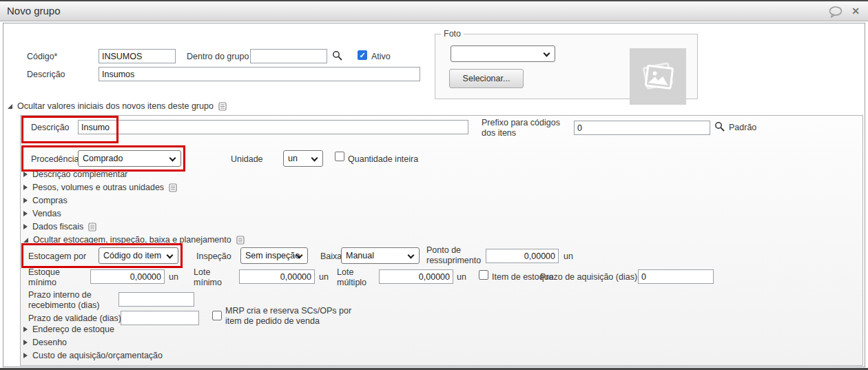 The width and height of the screenshot is (868, 370). What do you see at coordinates (74, 318) in the screenshot?
I see `prazo-validade-label: Prazo de validade (dias)` at bounding box center [74, 318].